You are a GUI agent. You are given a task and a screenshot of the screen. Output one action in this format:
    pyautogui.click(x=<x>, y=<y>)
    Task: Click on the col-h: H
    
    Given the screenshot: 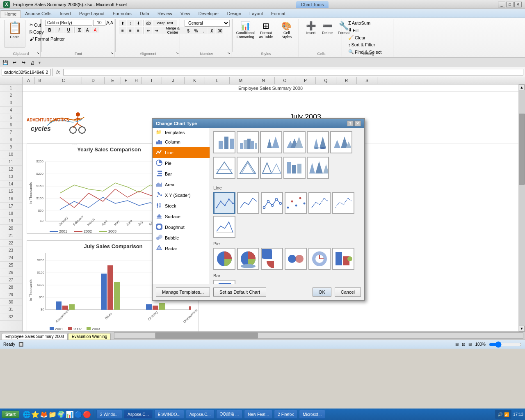 What is the action you would take?
    pyautogui.click(x=136, y=80)
    